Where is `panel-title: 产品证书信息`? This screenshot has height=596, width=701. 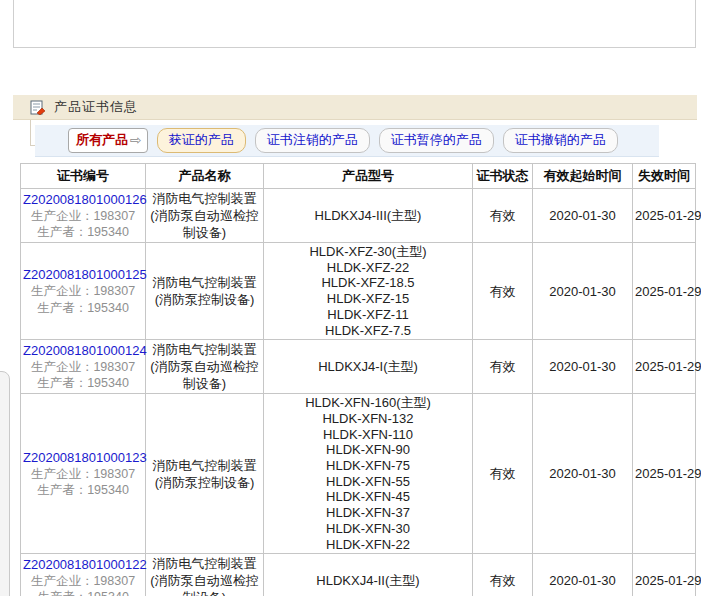
panel-title: 产品证书信息 is located at coordinates (96, 107).